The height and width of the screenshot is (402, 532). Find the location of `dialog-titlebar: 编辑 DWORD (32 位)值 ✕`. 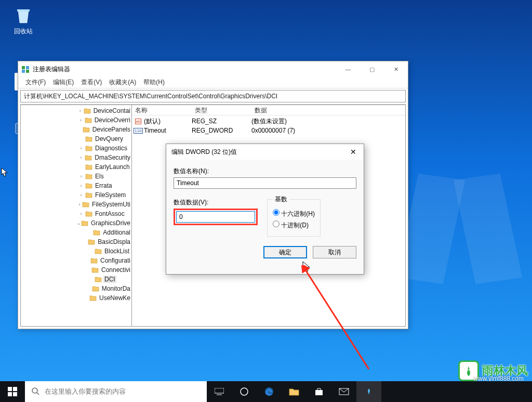

dialog-titlebar: 编辑 DWORD (32 位)值 ✕ is located at coordinates (265, 152).